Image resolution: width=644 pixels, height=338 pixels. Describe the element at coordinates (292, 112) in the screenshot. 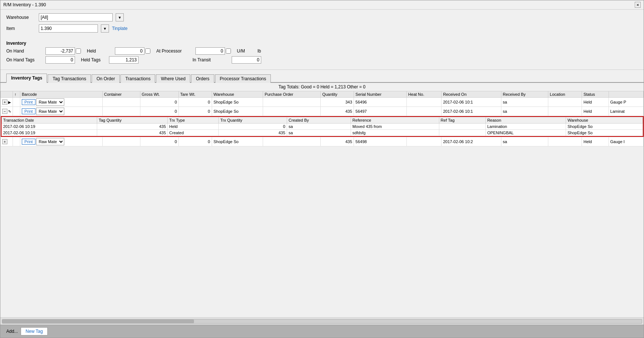

I see `row2-purchase-order` at that location.